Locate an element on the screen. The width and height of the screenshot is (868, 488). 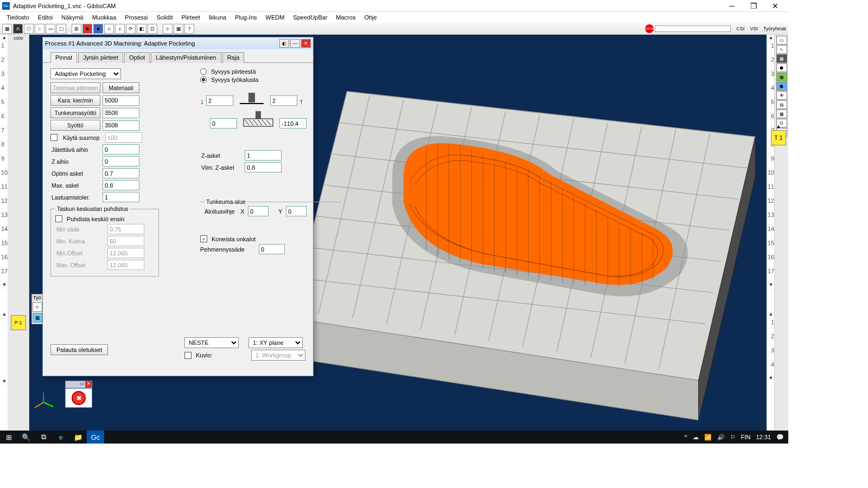
error-icon: ✖ is located at coordinates (79, 398).